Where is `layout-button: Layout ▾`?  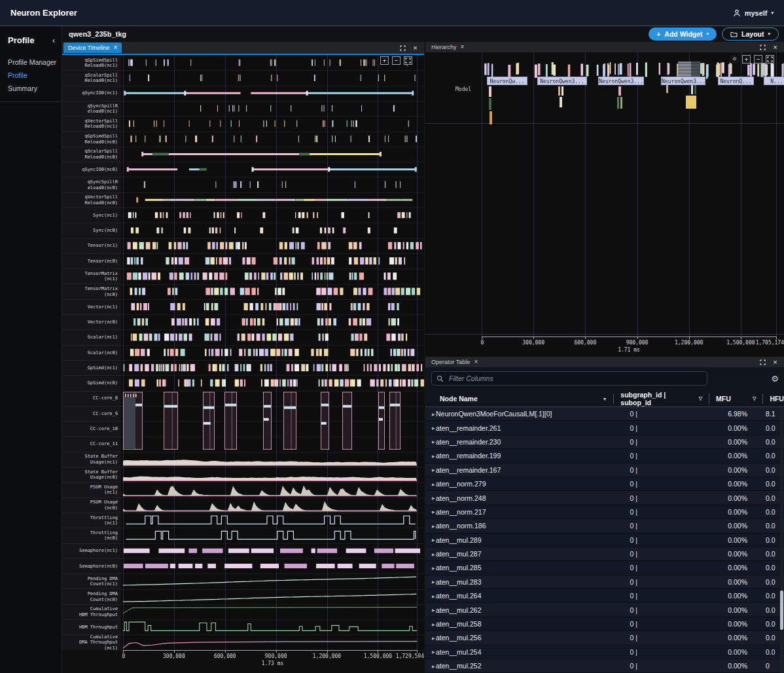
layout-button: Layout ▾ is located at coordinates (750, 34).